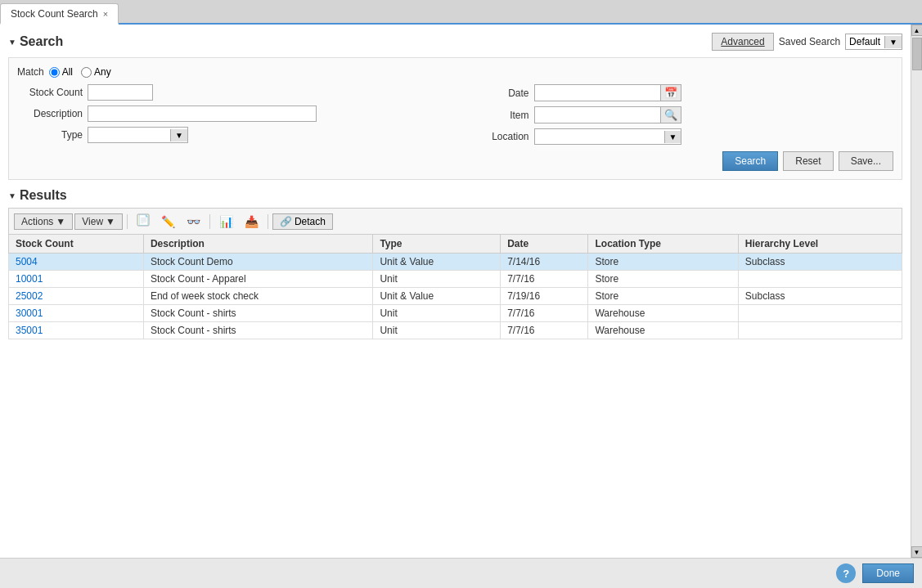 The height and width of the screenshot is (588, 922). I want to click on import-icon-btn: 📥, so click(252, 222).